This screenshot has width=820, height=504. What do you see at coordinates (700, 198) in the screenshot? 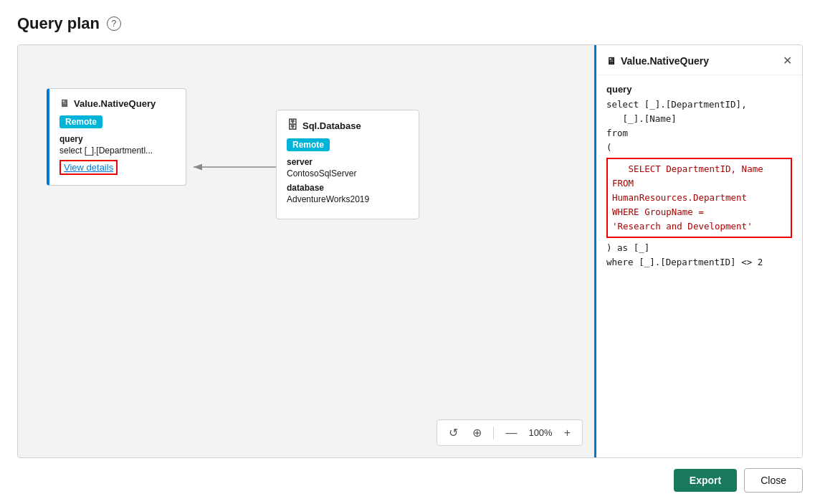
I see `detail-query-highlighted: SELECT DepartmentID, Name FROM HumanReso…` at bounding box center [700, 198].